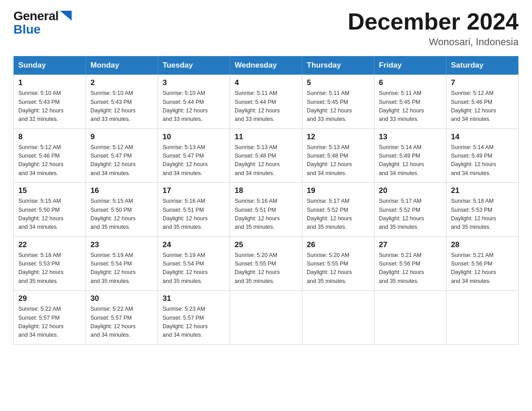  Describe the element at coordinates (194, 318) in the screenshot. I see `calendar-cell: 31 Sunrise: 5:23 AM Sunset: 5:57 PM Dayl…` at that location.